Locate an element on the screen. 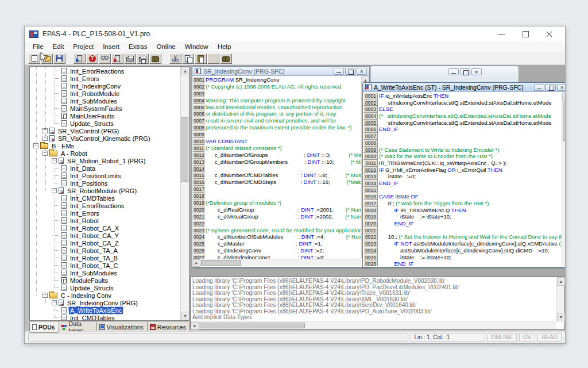  message-log: Loading library 'C:\Program Files (x86)\… is located at coordinates (373, 299).